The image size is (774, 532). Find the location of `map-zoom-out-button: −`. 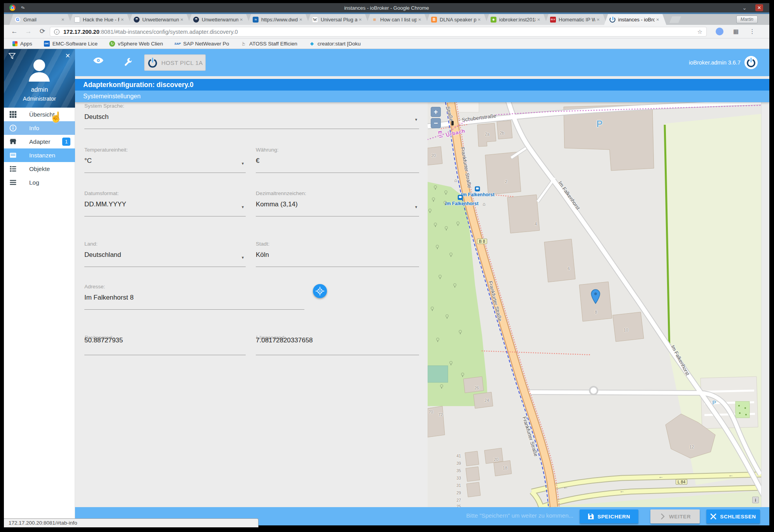

map-zoom-out-button: − is located at coordinates (436, 123).